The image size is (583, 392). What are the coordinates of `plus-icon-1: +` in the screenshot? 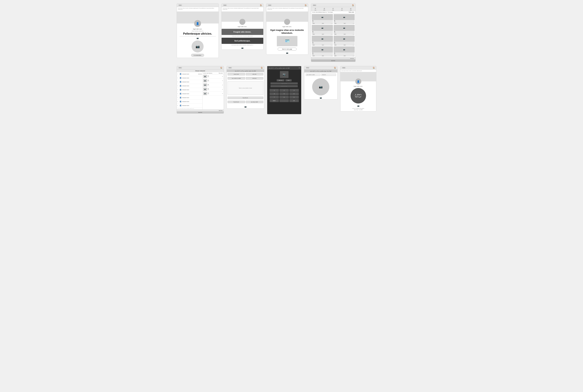 It's located at (223, 76).